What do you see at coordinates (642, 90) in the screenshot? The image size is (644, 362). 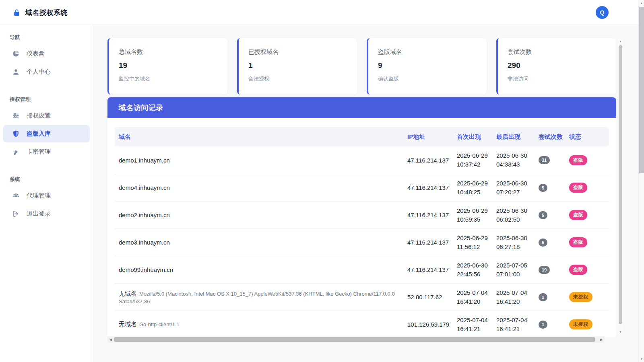 I see `page-vertical-scrollbar-thumb` at bounding box center [642, 90].